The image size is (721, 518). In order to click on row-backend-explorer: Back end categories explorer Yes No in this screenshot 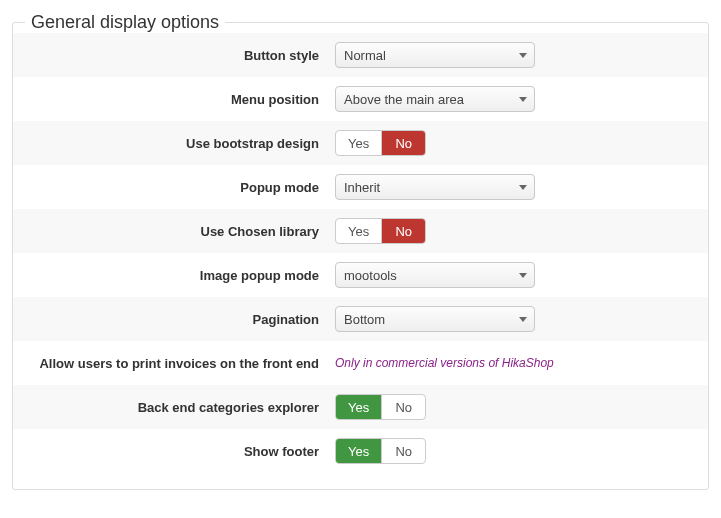, I will do `click(360, 407)`.